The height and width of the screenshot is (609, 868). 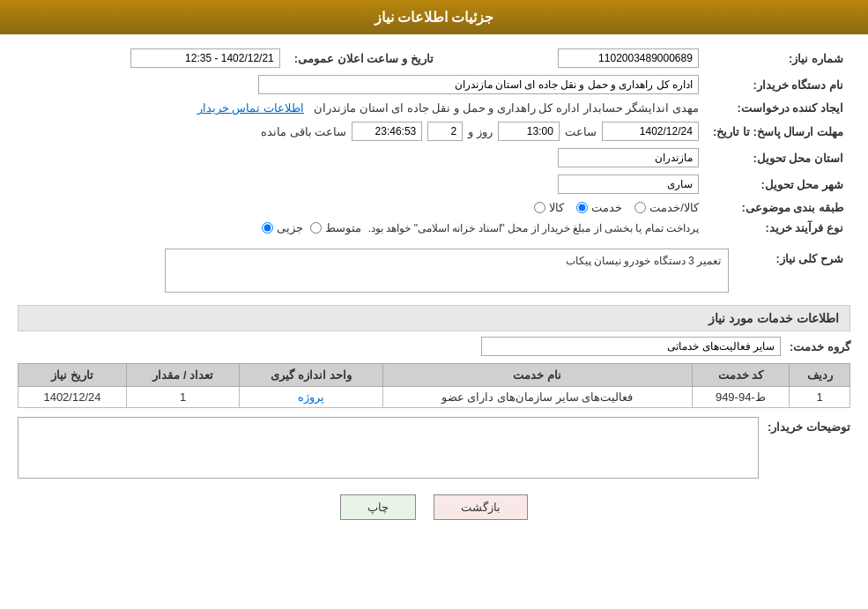 I want to click on announcement-date-value, so click(x=152, y=58).